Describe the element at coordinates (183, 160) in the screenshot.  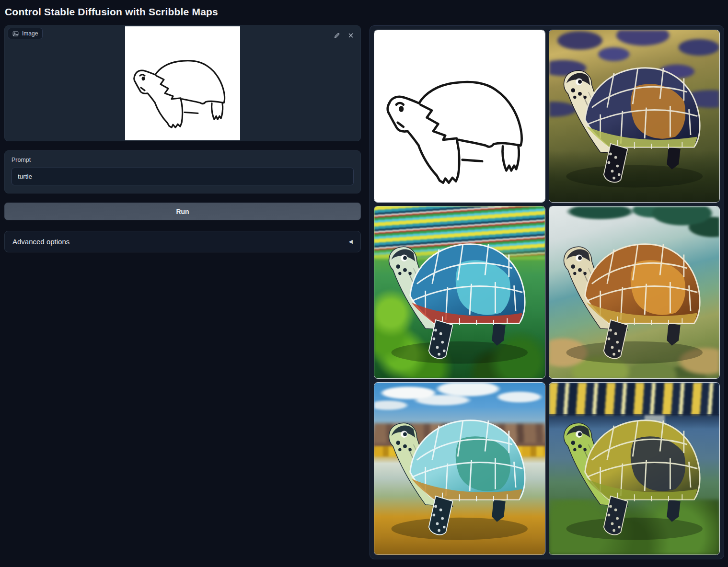
I see `prompt-label: Prompt` at that location.